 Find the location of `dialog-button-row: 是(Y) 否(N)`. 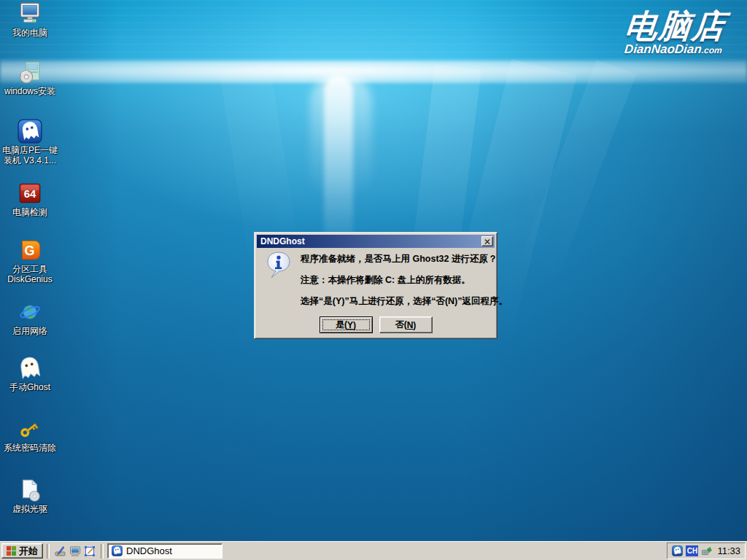

dialog-button-row: 是(Y) 否(N) is located at coordinates (376, 325).